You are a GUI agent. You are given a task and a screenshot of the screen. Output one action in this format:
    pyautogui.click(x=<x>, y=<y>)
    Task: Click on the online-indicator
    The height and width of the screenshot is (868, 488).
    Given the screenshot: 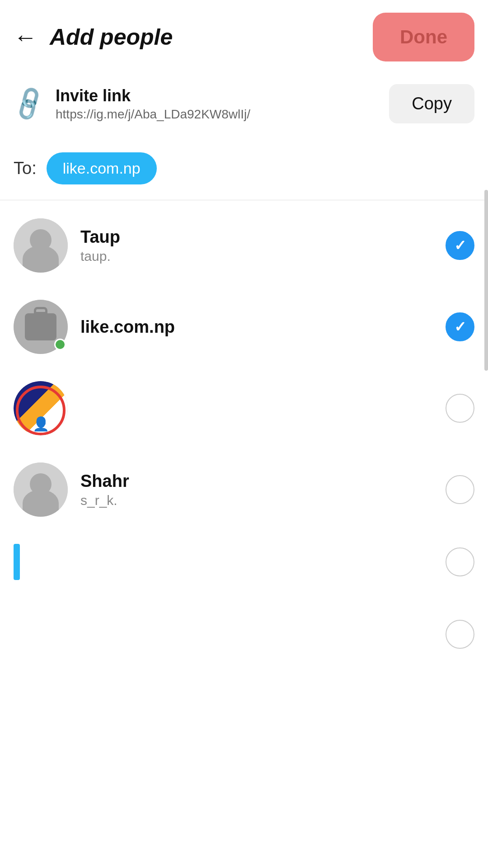 What is the action you would take?
    pyautogui.click(x=60, y=344)
    